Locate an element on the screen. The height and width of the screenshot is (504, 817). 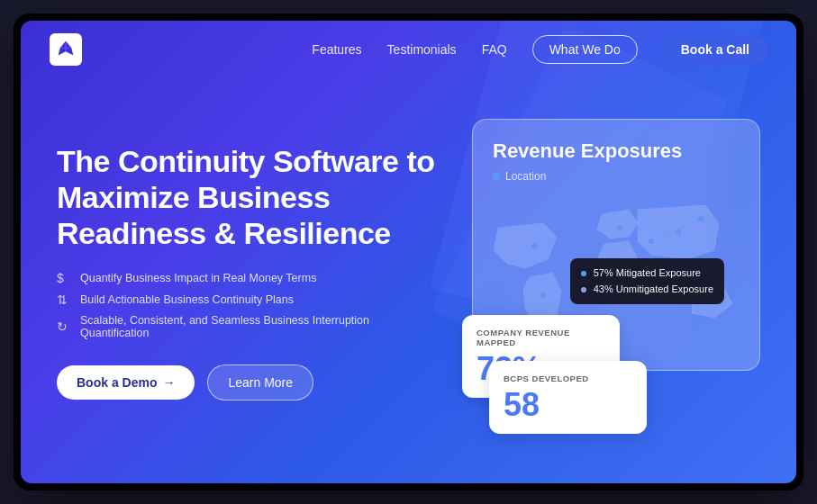
feature-item-3: ↻ Scalable, Consistent, and Seamless Bus… is located at coordinates (246, 327).